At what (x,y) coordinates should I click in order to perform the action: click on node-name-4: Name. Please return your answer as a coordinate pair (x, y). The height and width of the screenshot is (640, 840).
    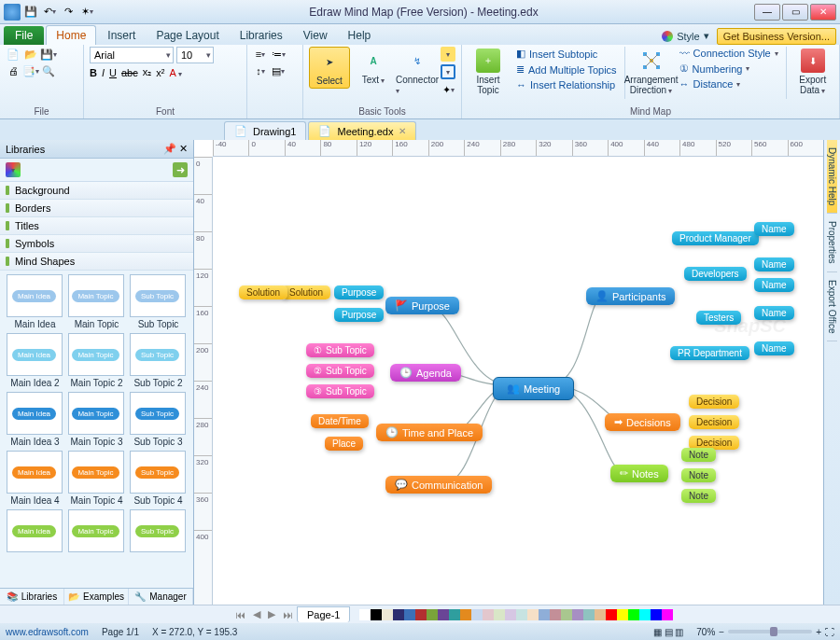
    Looking at the image, I should click on (775, 313).